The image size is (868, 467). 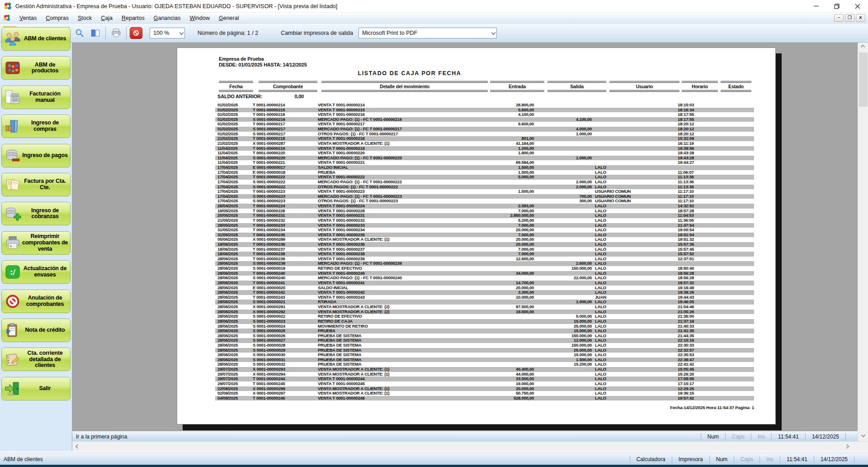 What do you see at coordinates (485, 389) in the screenshot?
I see `table-row: 22/08/2025X 0001-00000296VENTA MOSTRADOR…` at bounding box center [485, 389].